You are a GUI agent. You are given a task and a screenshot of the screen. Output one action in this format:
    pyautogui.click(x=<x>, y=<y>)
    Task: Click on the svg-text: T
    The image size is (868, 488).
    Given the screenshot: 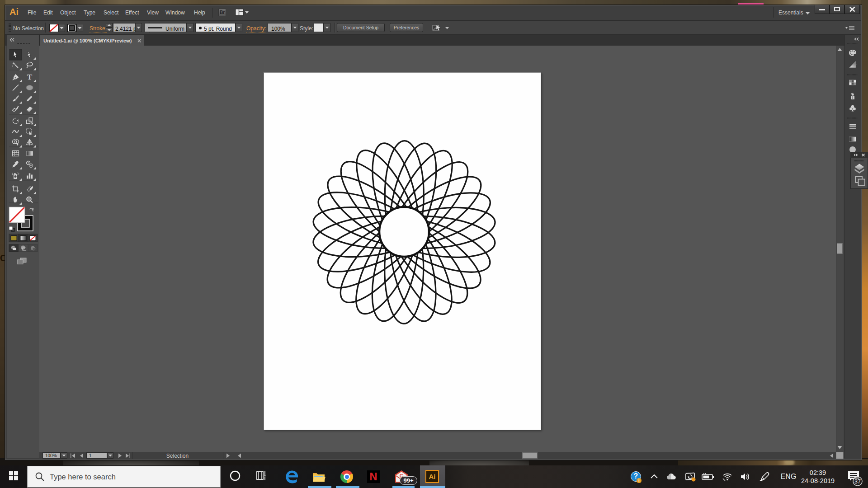 What is the action you would take?
    pyautogui.click(x=30, y=77)
    